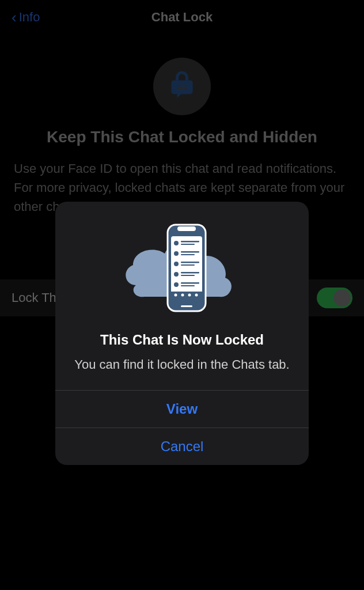  Describe the element at coordinates (182, 446) in the screenshot. I see `cancel-button: Cancel` at that location.